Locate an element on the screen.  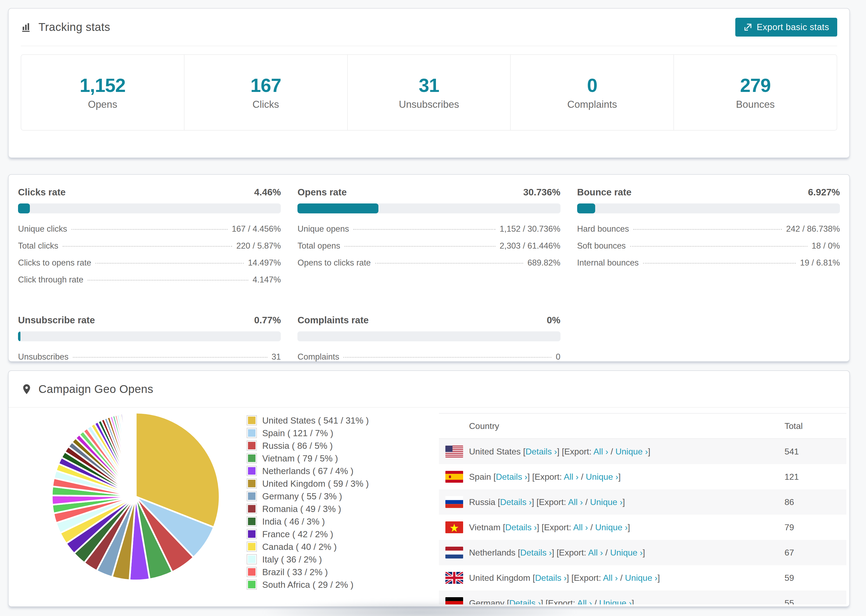
legend-label-germany: Germany ( 55 / 3% ) is located at coordinates (302, 496).